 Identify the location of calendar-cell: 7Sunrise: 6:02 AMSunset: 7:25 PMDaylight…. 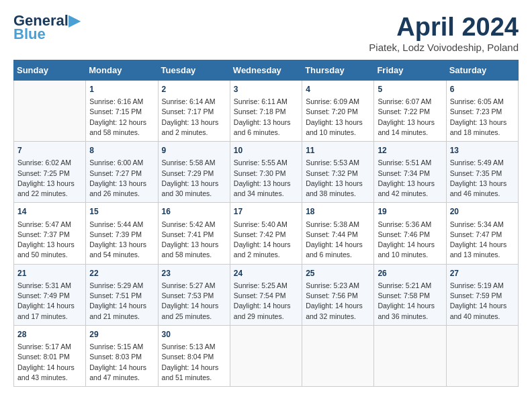
(50, 172).